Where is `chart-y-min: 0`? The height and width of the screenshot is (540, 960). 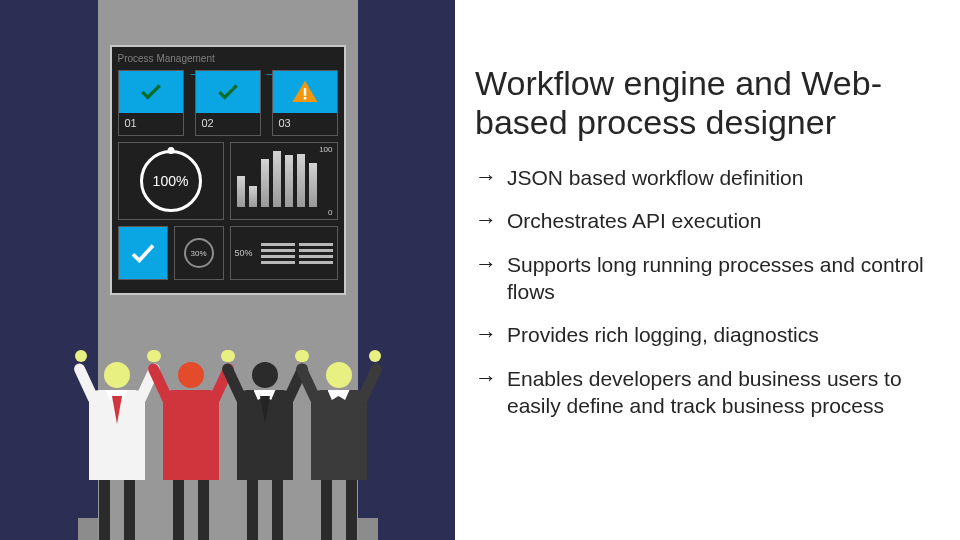 chart-y-min: 0 is located at coordinates (330, 212).